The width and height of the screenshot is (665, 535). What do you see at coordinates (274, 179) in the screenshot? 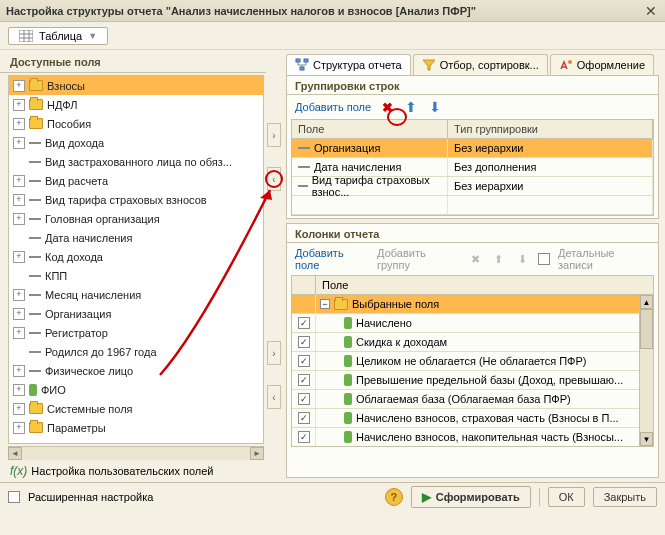
I see `move-left-button: ‹` at bounding box center [274, 179].